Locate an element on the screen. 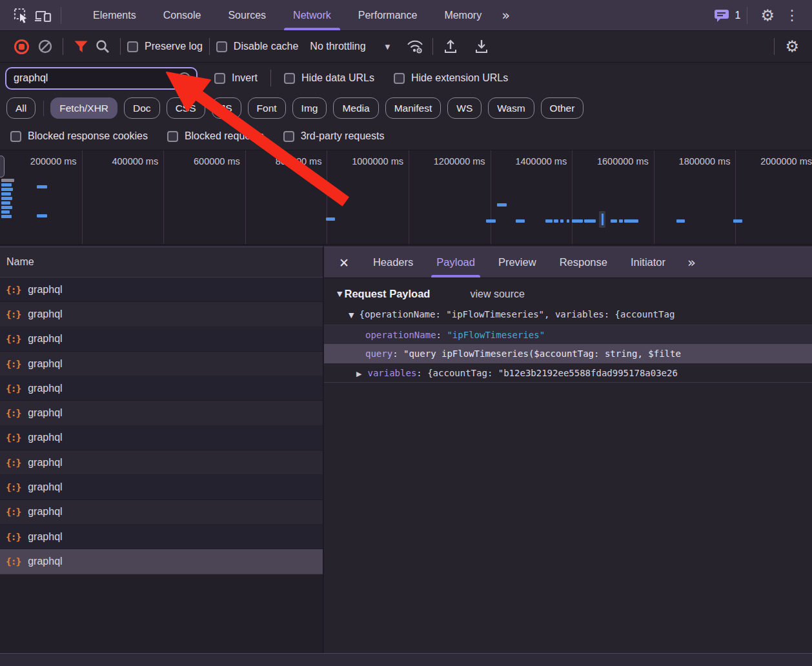  filter-chip-font: Font is located at coordinates (267, 108).